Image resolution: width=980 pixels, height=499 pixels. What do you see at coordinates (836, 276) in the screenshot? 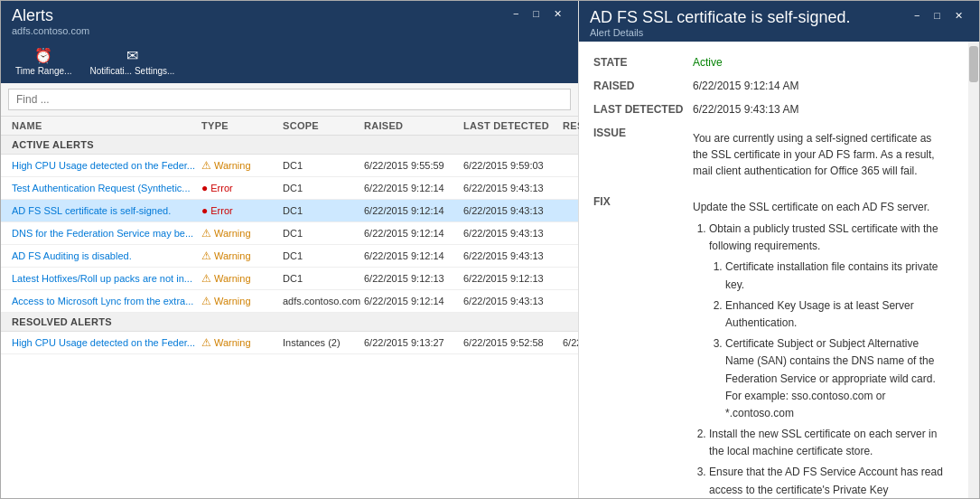
I see `fix-subitem: Certificate installation file contains i…` at bounding box center [836, 276].